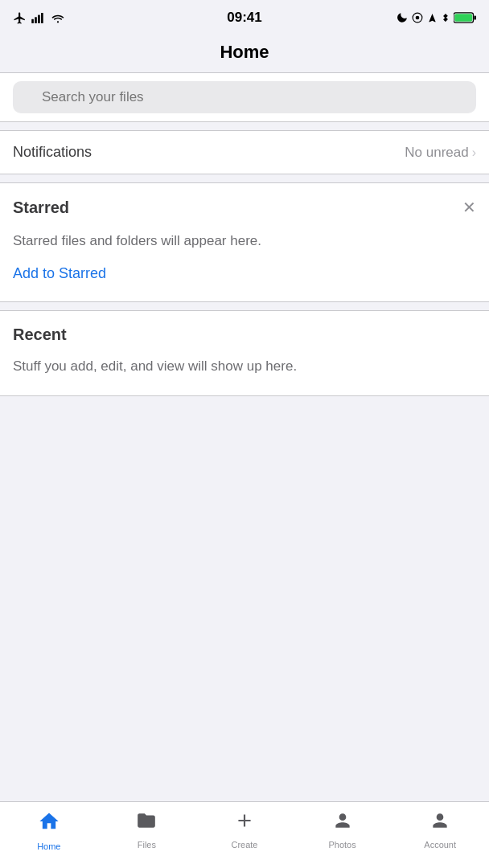 The image size is (489, 868). Describe the element at coordinates (146, 823) in the screenshot. I see `files-icon` at that location.